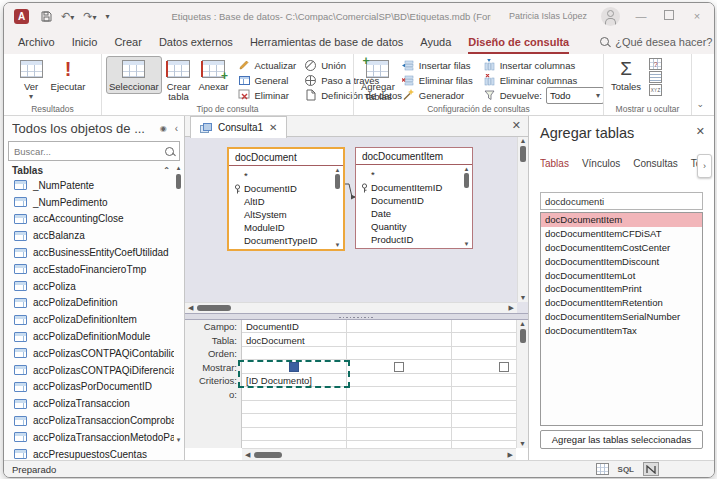 The height and width of the screenshot is (479, 717). I want to click on insert-columns-button: Insertar columnas, so click(544, 65).